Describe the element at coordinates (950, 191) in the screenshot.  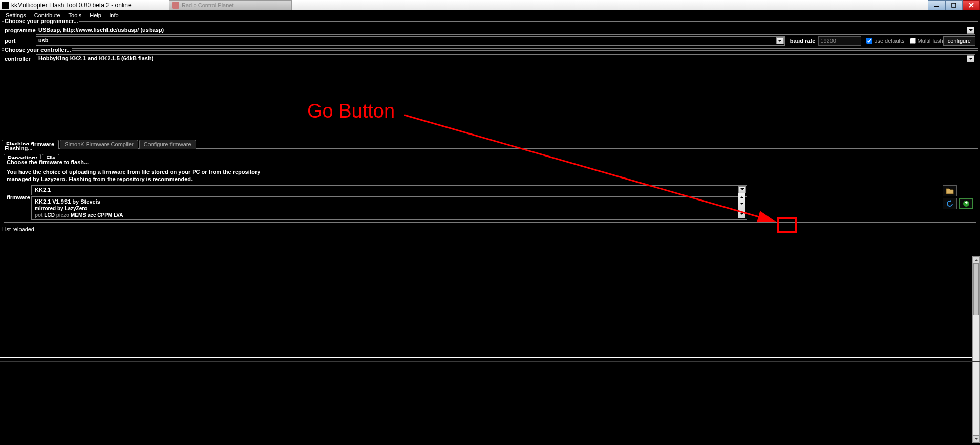
I see `open-file-button` at that location.